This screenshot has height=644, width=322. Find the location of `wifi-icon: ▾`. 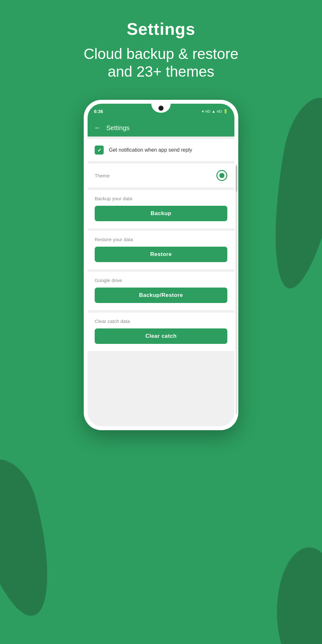

wifi-icon: ▾ is located at coordinates (203, 111).